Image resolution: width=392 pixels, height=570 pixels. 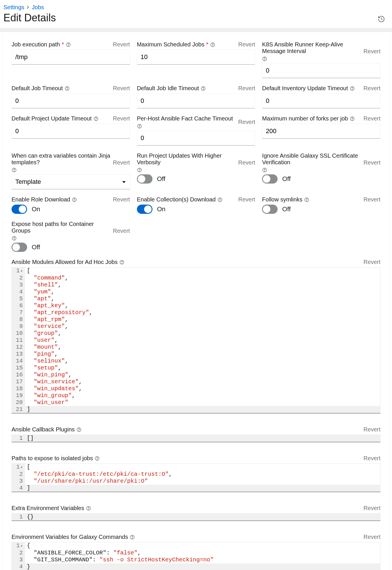 I want to click on label-default-job-idle: Default Job Idle Timeout, so click(x=171, y=88).